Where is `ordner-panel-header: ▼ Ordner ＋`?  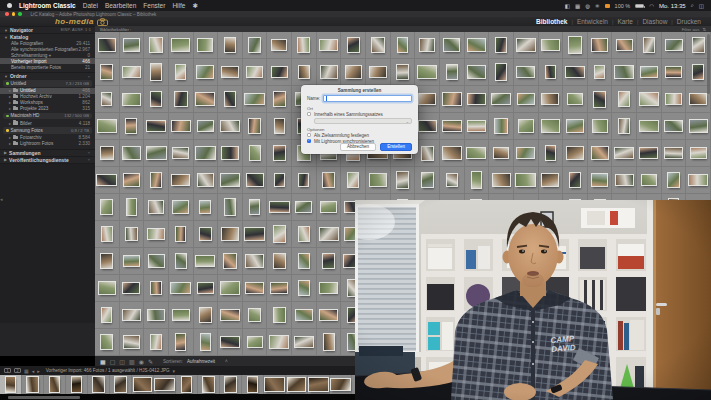
ordner-panel-header: ▼ Ordner ＋ is located at coordinates (48, 76).